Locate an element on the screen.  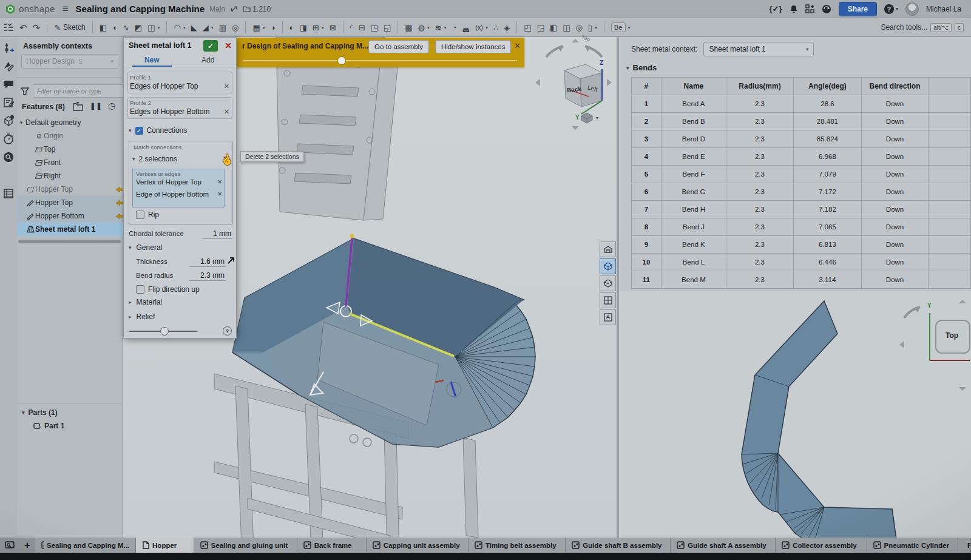
profile2-clear-icon: ✕ is located at coordinates (227, 112).